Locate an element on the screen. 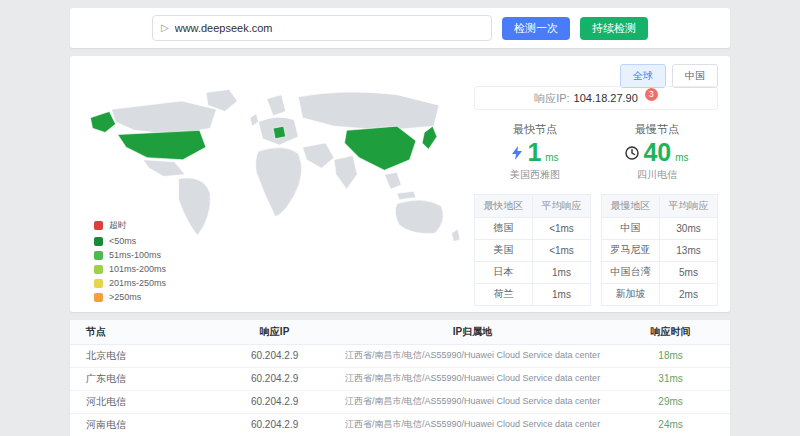  table-row: 河北电信 60.204.2.9 江西省/南昌市/电信/AS55990/Huawe… is located at coordinates (400, 402).